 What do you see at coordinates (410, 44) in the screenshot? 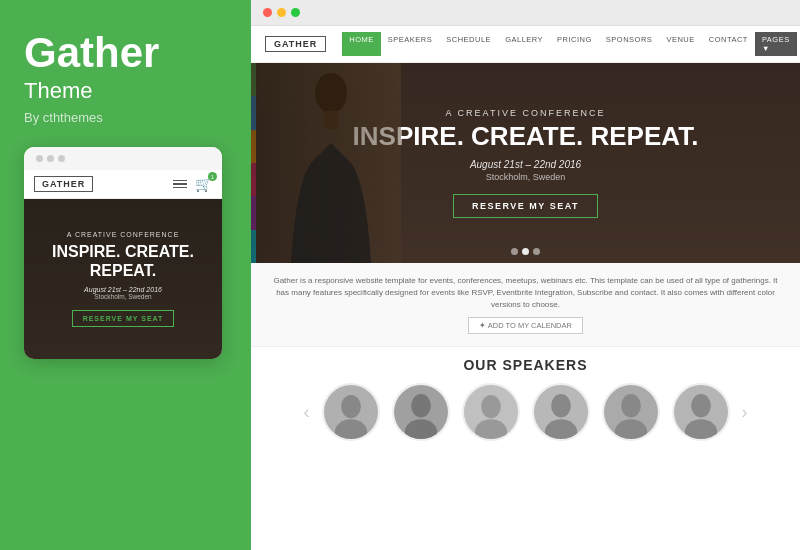
I see `nav-speakers: SPEAKERS` at bounding box center [410, 44].